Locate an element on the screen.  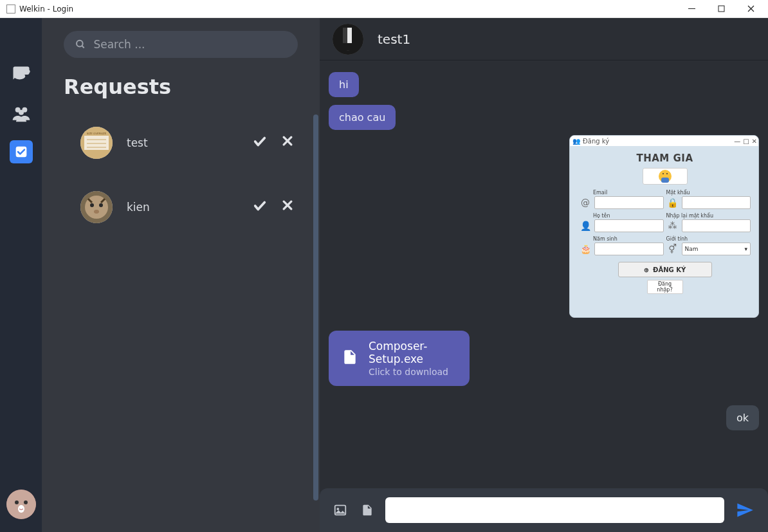
dialog-avatar-picker is located at coordinates (665, 176).